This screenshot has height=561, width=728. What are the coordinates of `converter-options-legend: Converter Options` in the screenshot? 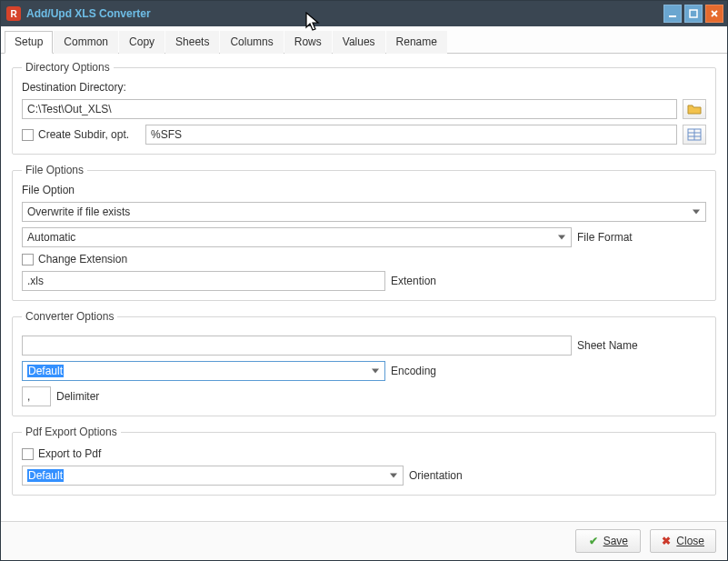 It's located at (69, 316).